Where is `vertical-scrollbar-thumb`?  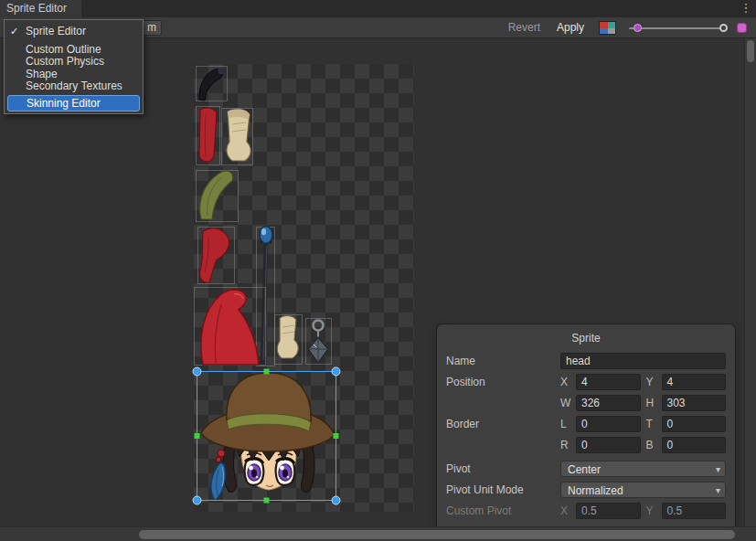
vertical-scrollbar-thumb is located at coordinates (751, 51).